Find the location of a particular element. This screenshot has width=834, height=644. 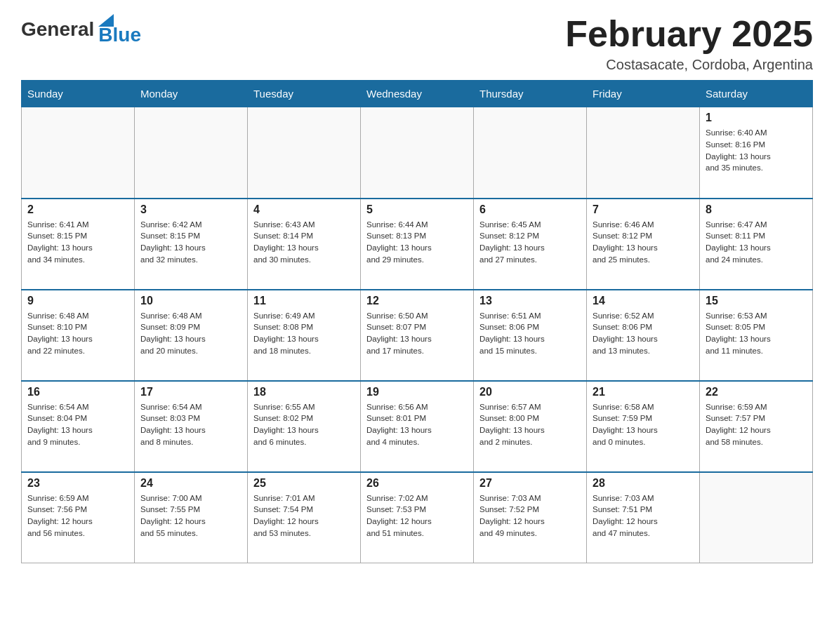

day-number: 24 is located at coordinates (191, 483).